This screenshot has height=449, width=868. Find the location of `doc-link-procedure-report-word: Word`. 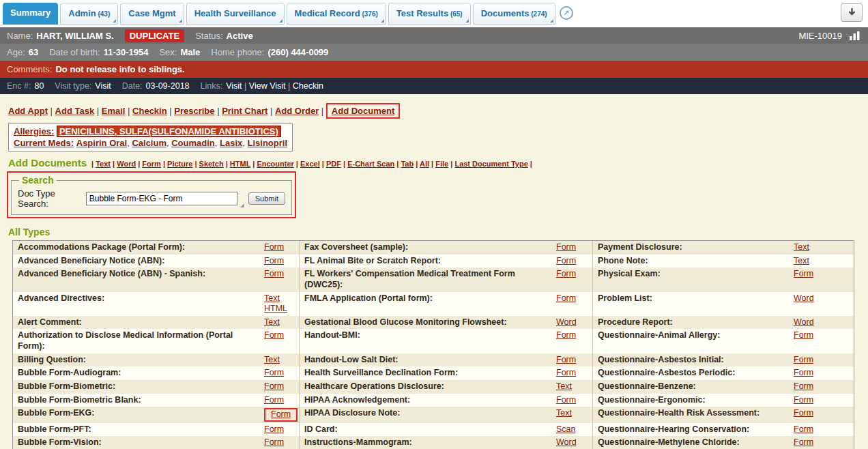

doc-link-procedure-report-word: Word is located at coordinates (804, 323).